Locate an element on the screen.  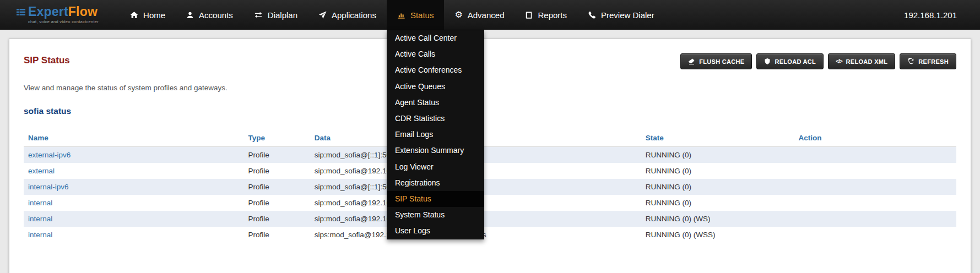
flush-cache-button: FLUSH CACHE is located at coordinates (716, 62).